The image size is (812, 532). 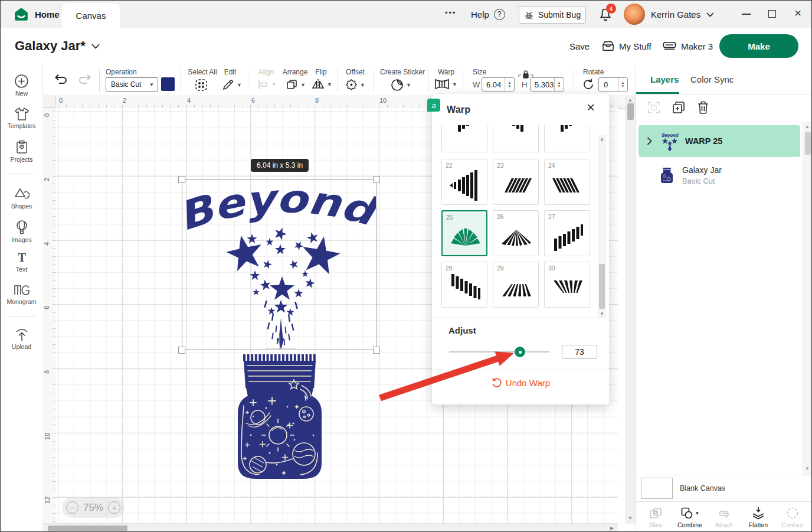 What do you see at coordinates (401, 85) in the screenshot?
I see `create-sticker-button: ▼` at bounding box center [401, 85].